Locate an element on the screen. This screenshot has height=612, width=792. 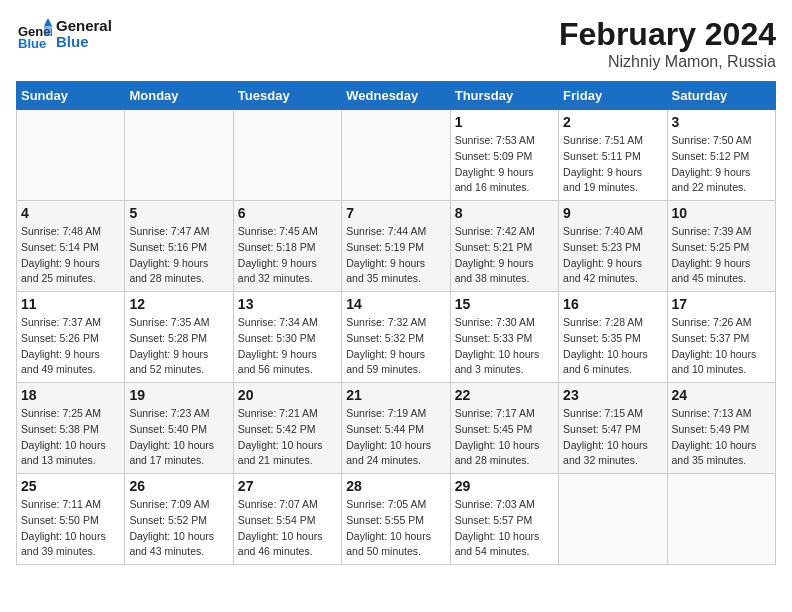
calendar-cell: 9Sunrise: 7:40 AM Sunset: 5:23 PM Daylig… is located at coordinates (613, 246).